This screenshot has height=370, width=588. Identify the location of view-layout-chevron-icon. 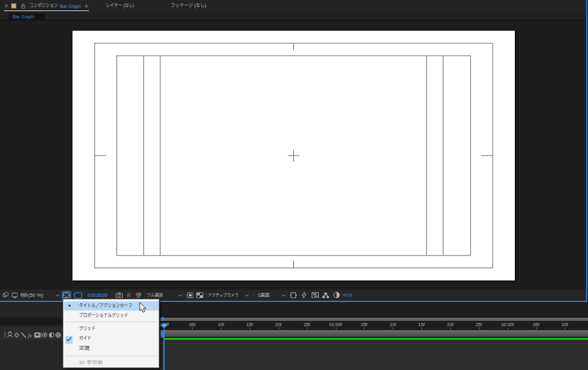
(284, 295).